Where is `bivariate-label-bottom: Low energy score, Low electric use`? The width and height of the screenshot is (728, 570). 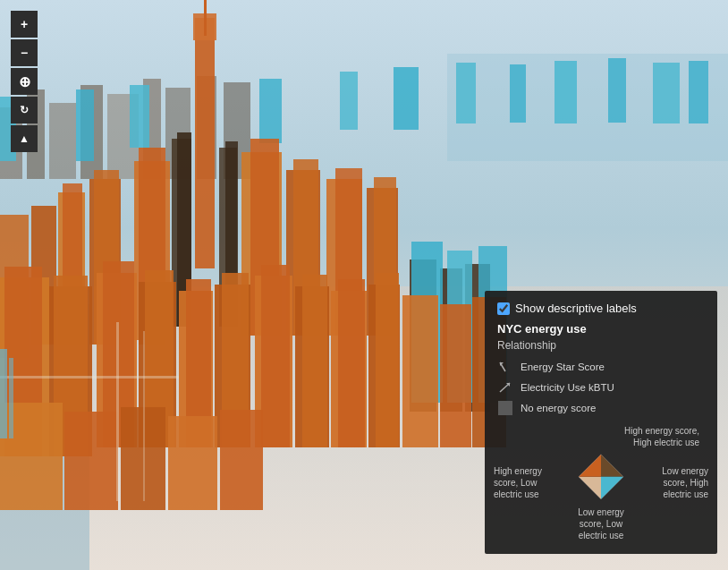 bivariate-label-bottom: Low energy score, Low electric use is located at coordinates (601, 524).